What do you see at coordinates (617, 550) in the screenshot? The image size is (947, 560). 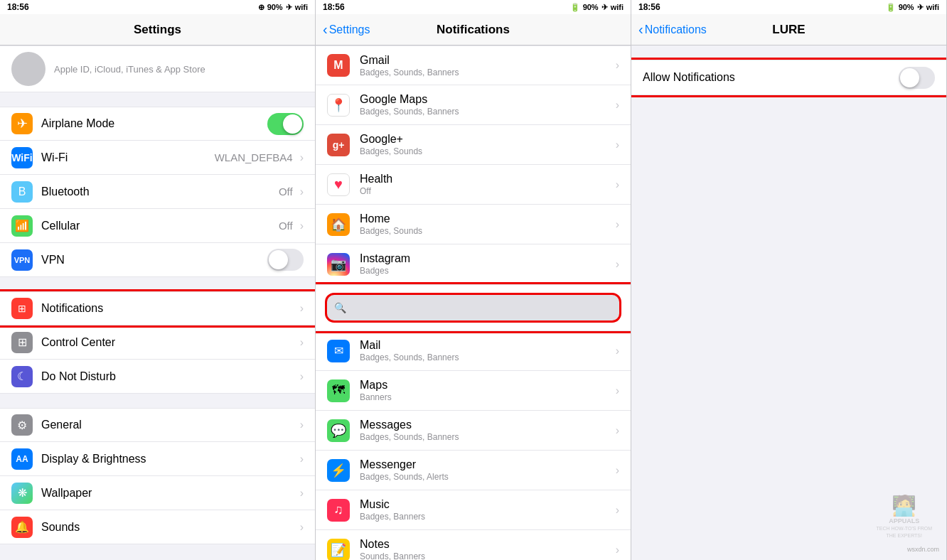 I see `notes-chevron: ›` at bounding box center [617, 550].